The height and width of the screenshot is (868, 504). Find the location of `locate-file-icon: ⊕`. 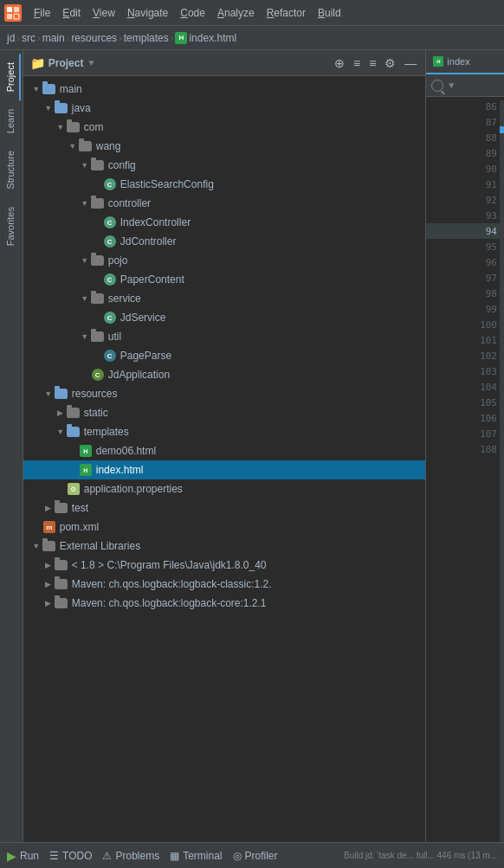

locate-file-icon: ⊕ is located at coordinates (339, 63).